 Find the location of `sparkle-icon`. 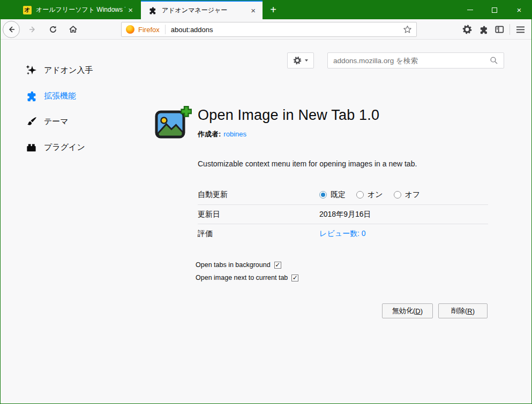

sparkle-icon is located at coordinates (31, 70).